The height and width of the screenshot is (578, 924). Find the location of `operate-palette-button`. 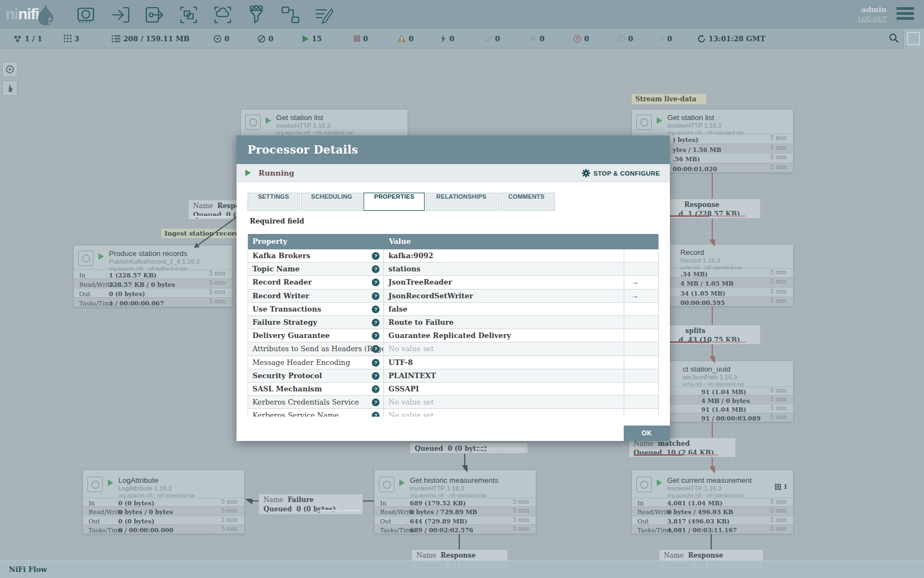

operate-palette-button is located at coordinates (10, 88).